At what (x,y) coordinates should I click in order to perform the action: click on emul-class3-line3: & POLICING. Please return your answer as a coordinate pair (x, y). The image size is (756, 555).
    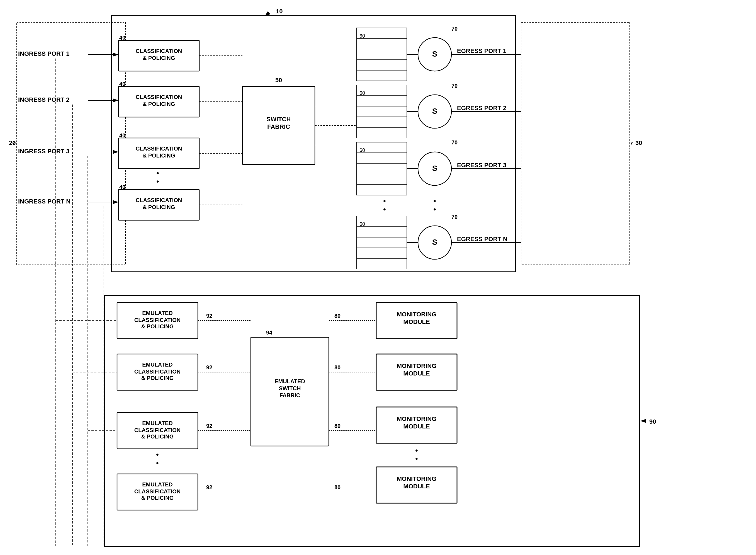
    Looking at the image, I should click on (158, 436).